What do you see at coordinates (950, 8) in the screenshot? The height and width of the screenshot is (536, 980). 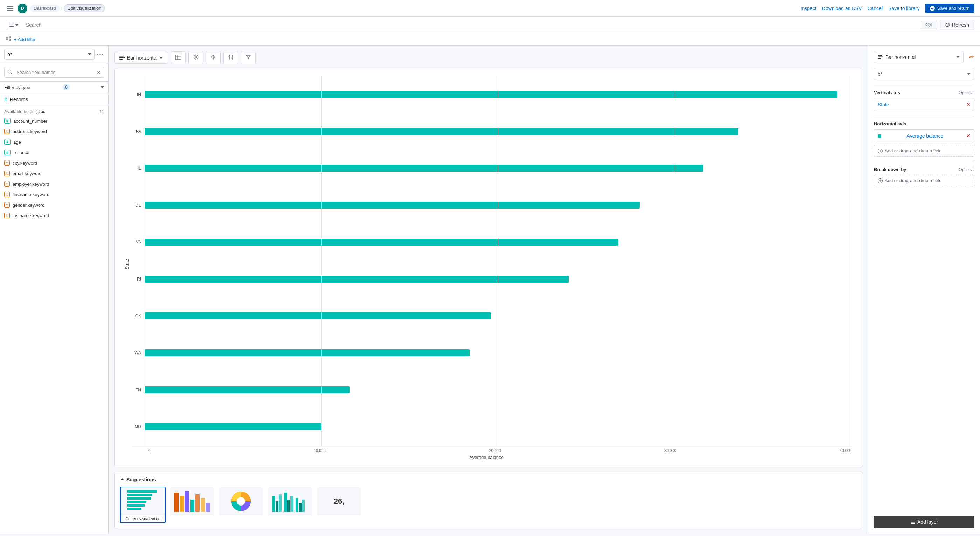 I see `save-return-button: Save and return` at bounding box center [950, 8].